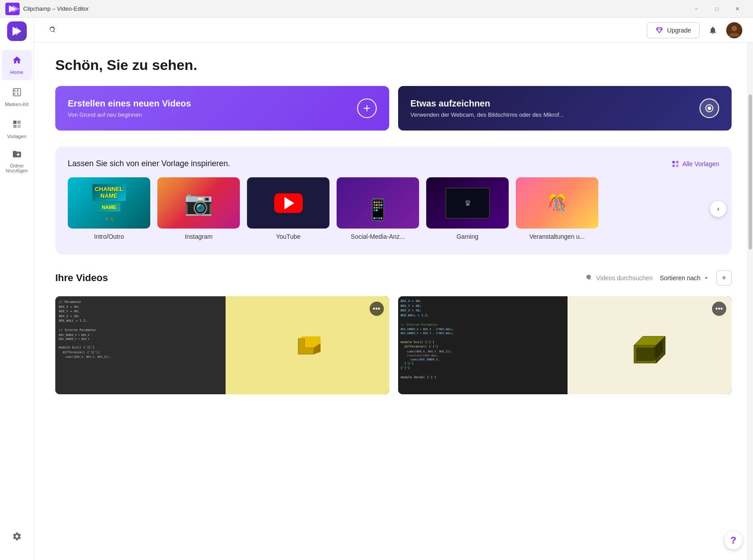  I want to click on video-card-2: BOX_X = 40; BOX_Y = 40; BOX_Z = 36; BOX_…, so click(565, 345).